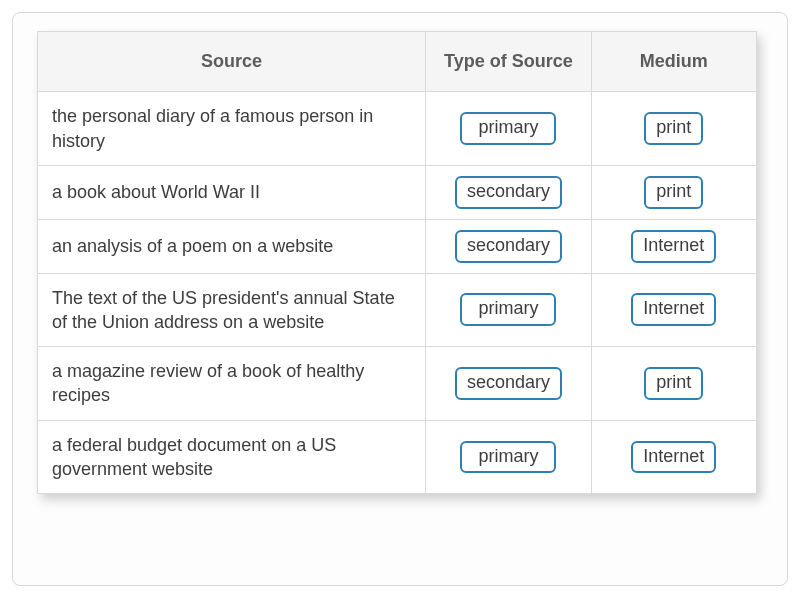  Describe the element at coordinates (398, 129) in the screenshot. I see `table-row: the personal diary of a famous person in…` at that location.